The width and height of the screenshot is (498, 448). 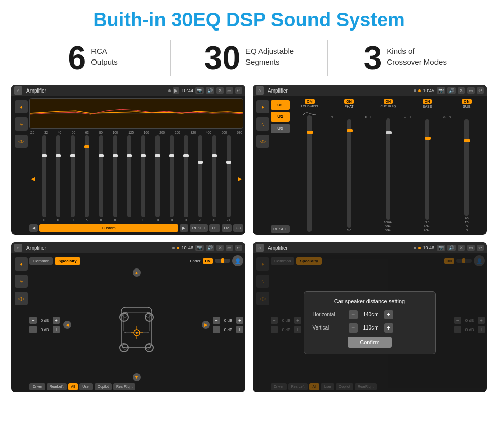 I want to click on vol-plus-3: +, so click(x=240, y=330).